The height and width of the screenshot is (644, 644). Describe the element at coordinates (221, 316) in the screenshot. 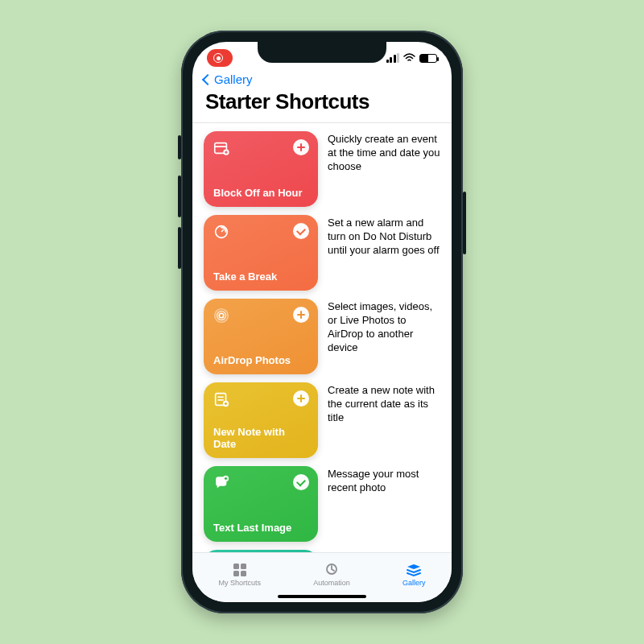

I see `airdrop-icon` at that location.